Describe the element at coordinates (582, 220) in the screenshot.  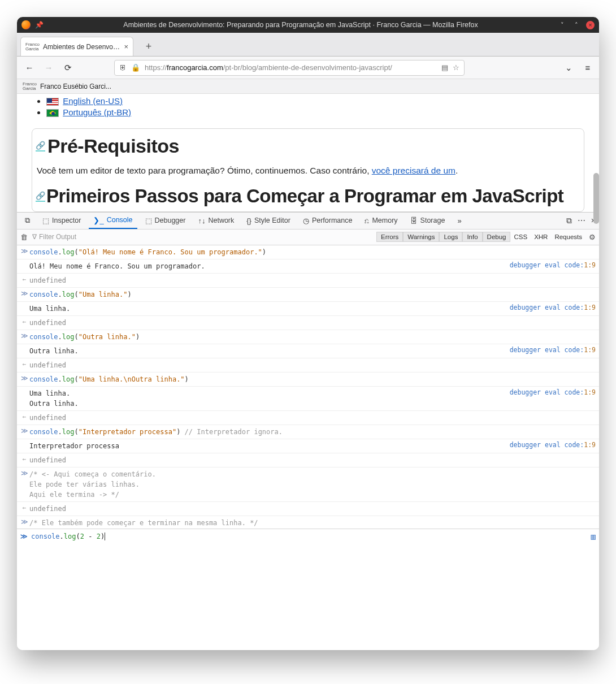
I see `more-icon: ⋯` at that location.